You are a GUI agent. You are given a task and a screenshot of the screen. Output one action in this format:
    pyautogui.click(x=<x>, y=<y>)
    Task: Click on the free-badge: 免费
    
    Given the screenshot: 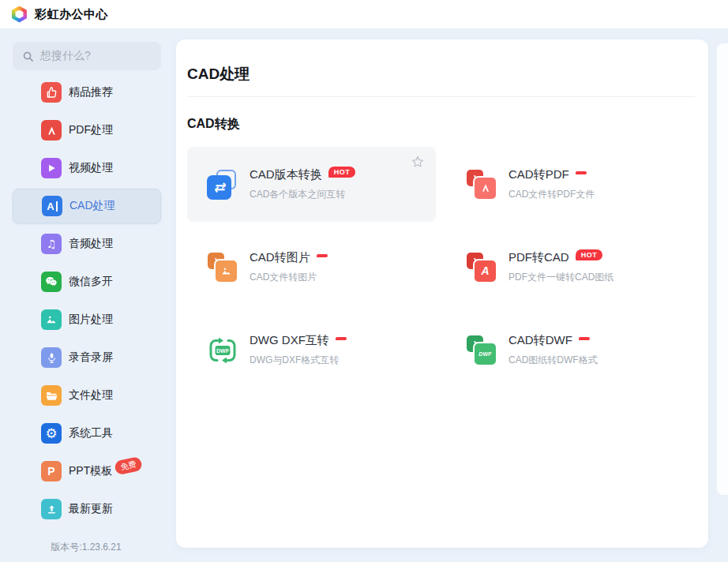 What is the action you would take?
    pyautogui.click(x=128, y=466)
    